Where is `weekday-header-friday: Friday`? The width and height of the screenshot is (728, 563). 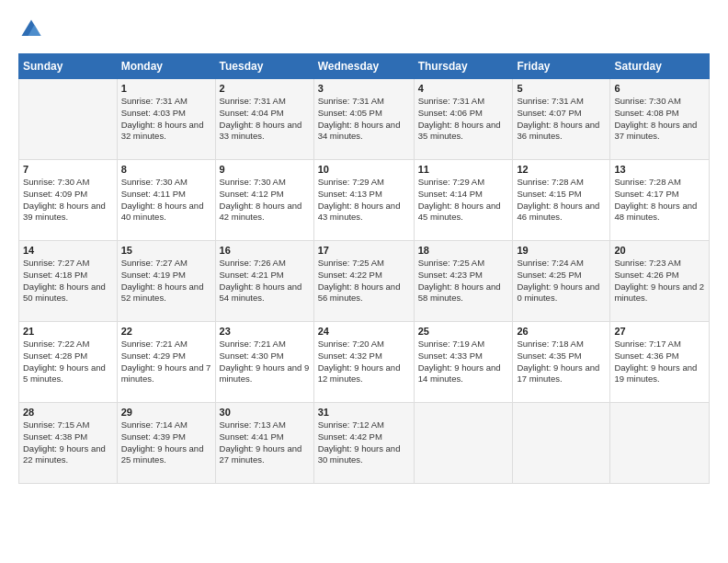
weekday-header-friday: Friday is located at coordinates (562, 66).